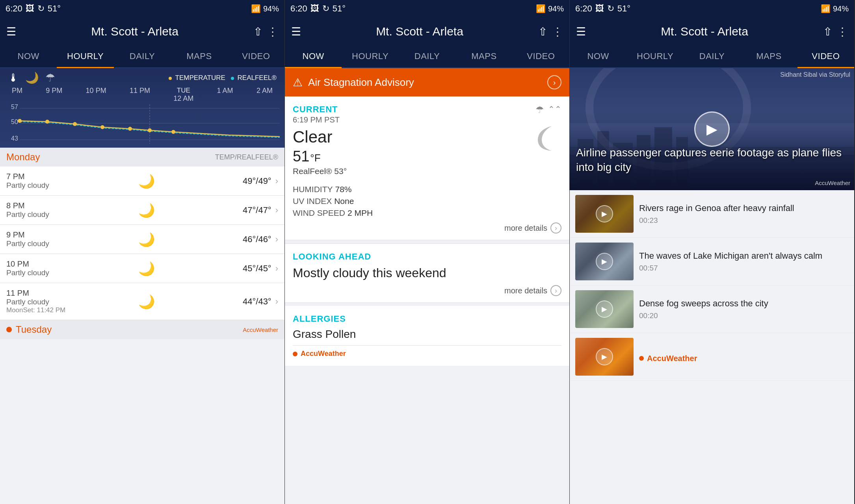  I want to click on tab-now-2: NOW, so click(313, 57).